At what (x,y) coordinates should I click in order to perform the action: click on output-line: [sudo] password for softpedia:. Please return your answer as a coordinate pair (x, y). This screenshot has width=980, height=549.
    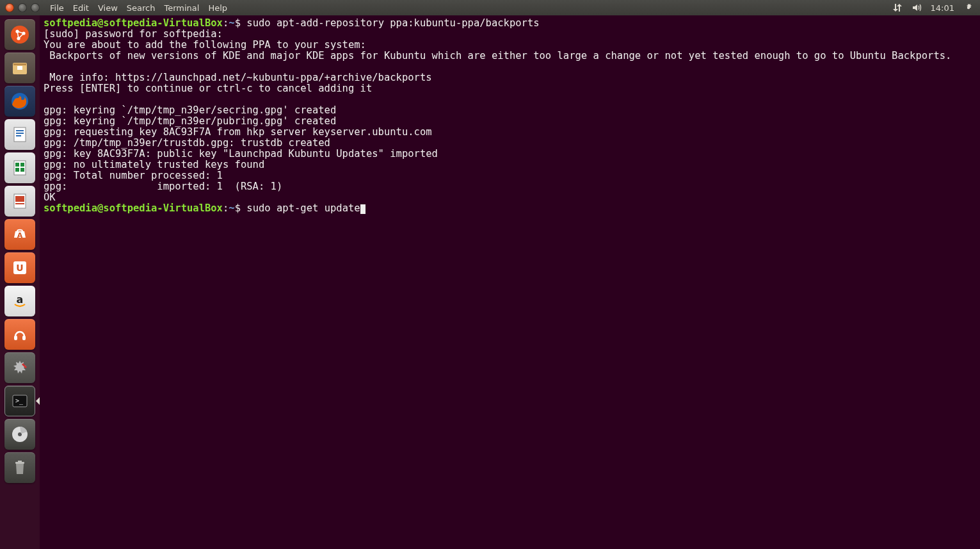
    Looking at the image, I should click on (136, 34).